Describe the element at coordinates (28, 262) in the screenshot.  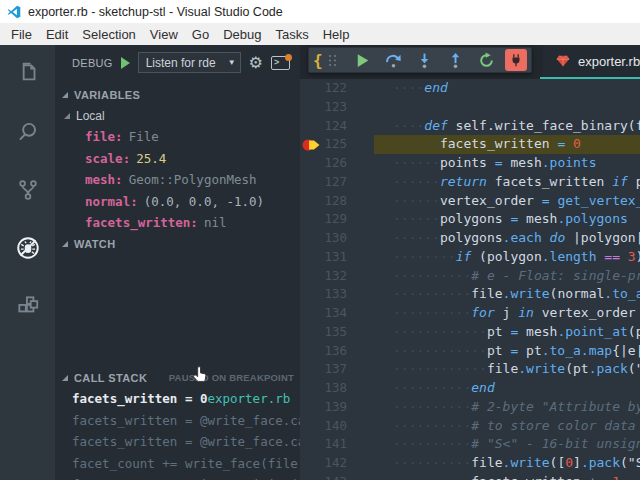
I see `activity-bar` at that location.